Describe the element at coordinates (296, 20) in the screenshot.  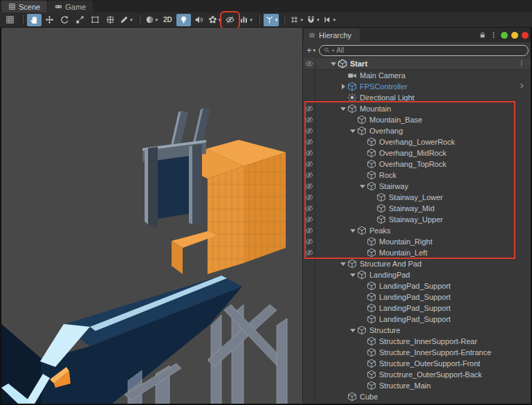
I see `grid-visibility-button: ▾` at that location.